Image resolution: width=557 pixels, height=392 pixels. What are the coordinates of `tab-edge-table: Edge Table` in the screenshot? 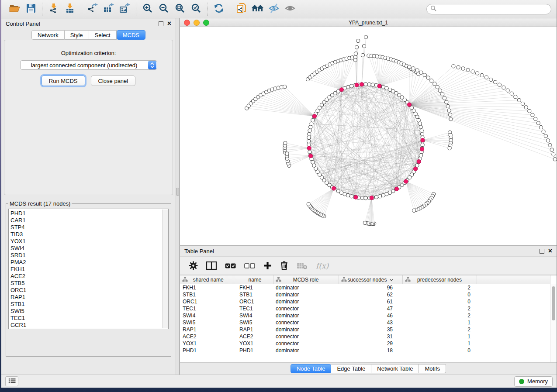 It's located at (351, 368).